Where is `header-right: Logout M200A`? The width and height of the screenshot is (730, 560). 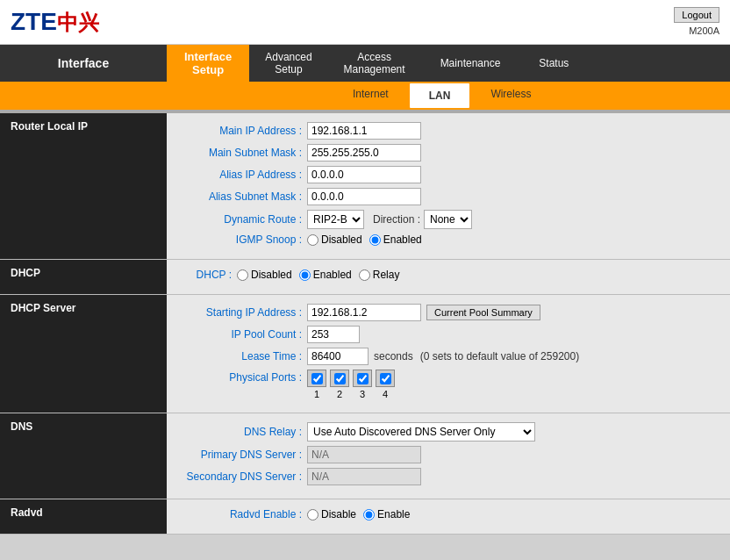 header-right: Logout M200A is located at coordinates (697, 22).